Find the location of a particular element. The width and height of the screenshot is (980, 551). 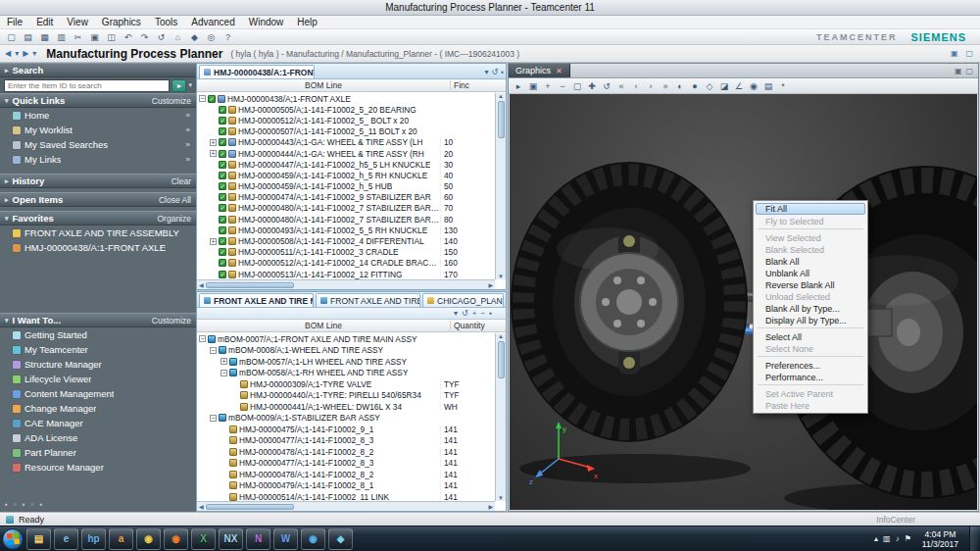

menu-item: Tools is located at coordinates (167, 23).